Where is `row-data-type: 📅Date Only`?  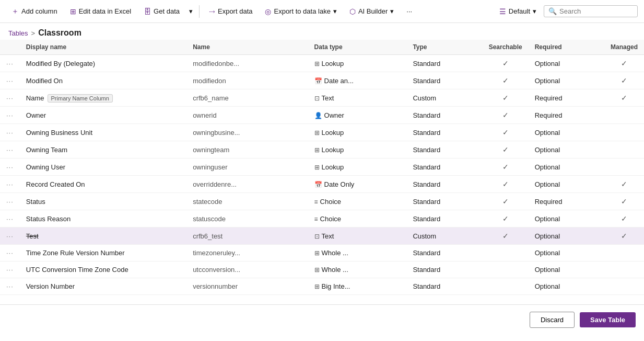 row-data-type: 📅Date Only is located at coordinates (357, 184).